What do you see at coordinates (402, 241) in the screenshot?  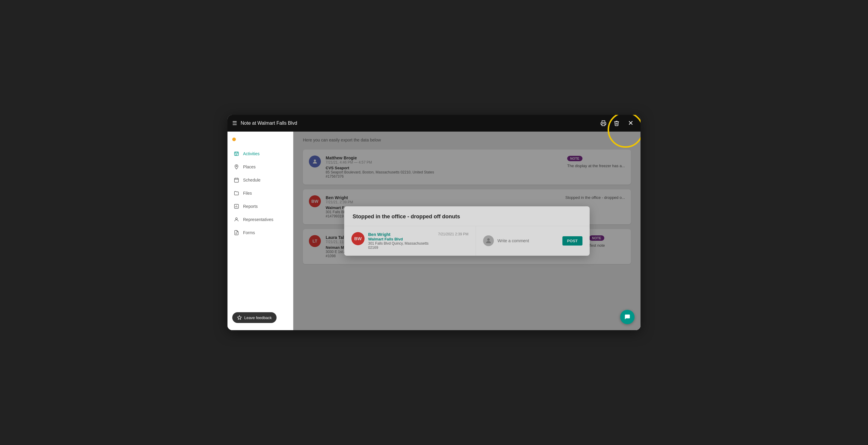 I see `modal-user-info: Ben Wright Walmart Falls Blvd 301 Falls …` at bounding box center [402, 241].